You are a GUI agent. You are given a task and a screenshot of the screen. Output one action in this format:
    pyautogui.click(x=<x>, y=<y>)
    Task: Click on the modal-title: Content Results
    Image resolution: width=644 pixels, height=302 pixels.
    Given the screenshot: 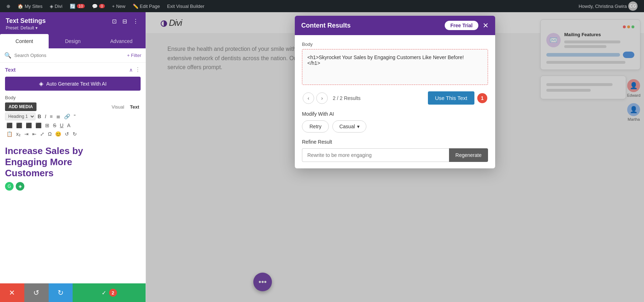 What is the action you would take?
    pyautogui.click(x=326, y=26)
    